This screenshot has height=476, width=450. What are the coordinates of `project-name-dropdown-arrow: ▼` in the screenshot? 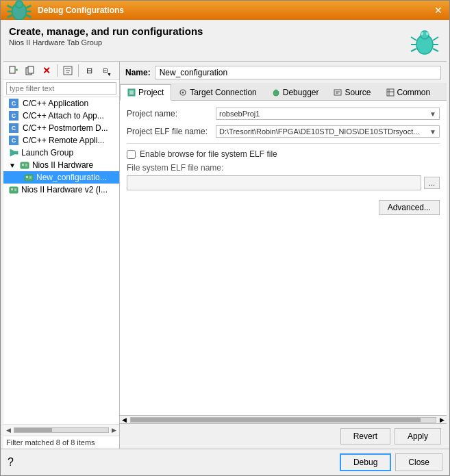 It's located at (433, 114).